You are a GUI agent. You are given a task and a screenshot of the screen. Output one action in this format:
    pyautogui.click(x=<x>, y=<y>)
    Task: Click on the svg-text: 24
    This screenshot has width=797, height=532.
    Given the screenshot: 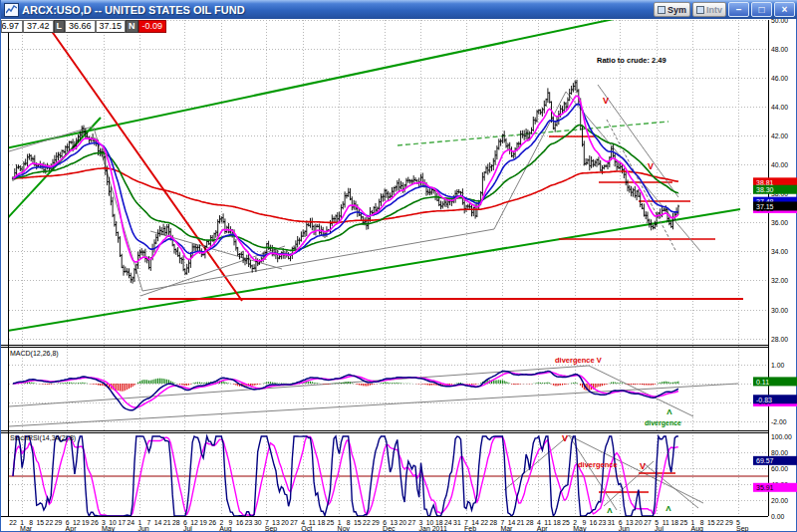 What is the action you would take?
    pyautogui.click(x=132, y=522)
    